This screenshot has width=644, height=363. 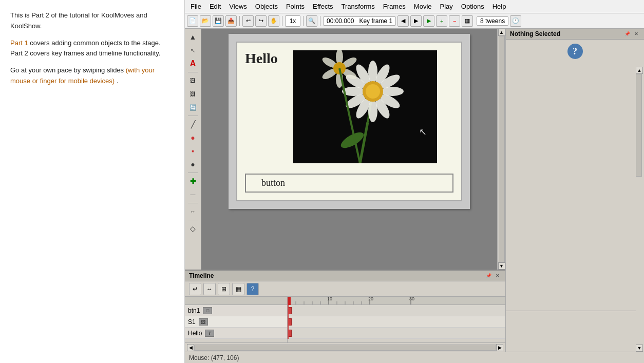 What do you see at coordinates (365, 107) in the screenshot?
I see `flower-image: ↖` at bounding box center [365, 107].